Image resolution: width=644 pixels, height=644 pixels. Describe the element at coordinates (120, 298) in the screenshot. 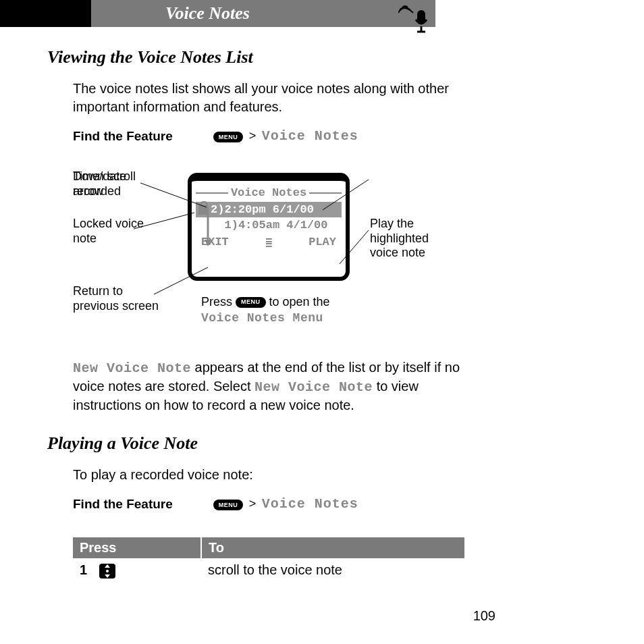

I see `callout-return: Return to previous screen` at that location.